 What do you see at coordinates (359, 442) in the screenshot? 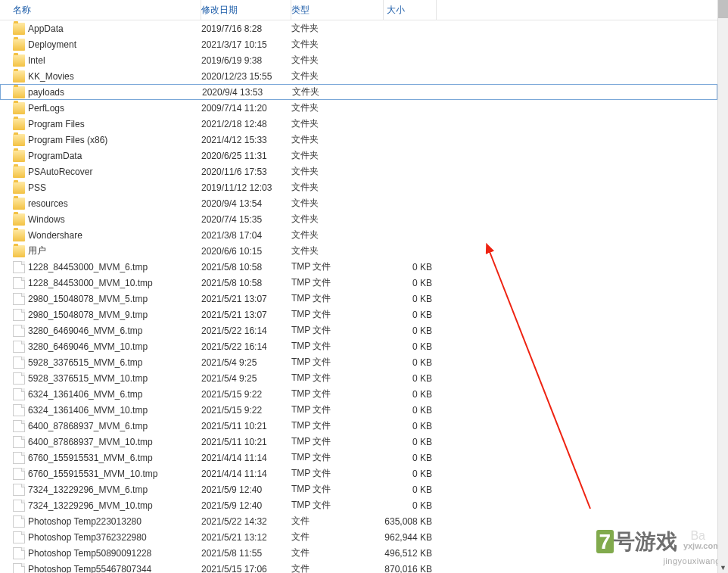
I see `file-row: 6400_87868937_MVM_10.tmp2021/5/11 10:21T…` at bounding box center [359, 442].